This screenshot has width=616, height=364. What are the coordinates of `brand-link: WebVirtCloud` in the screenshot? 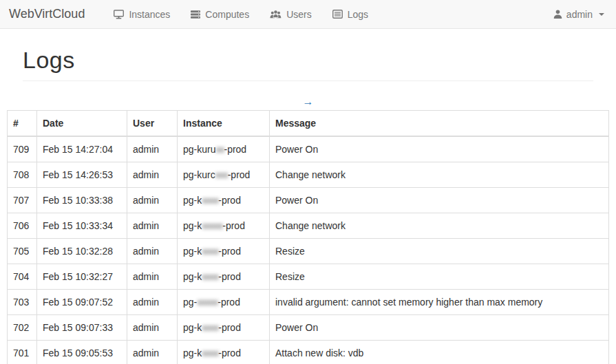 It's located at (47, 14).